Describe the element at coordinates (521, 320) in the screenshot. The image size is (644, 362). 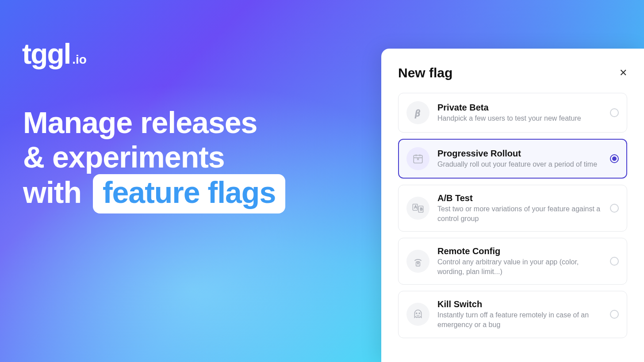
I see `option-desc: Instantly turn off a feature remotely in…` at that location.